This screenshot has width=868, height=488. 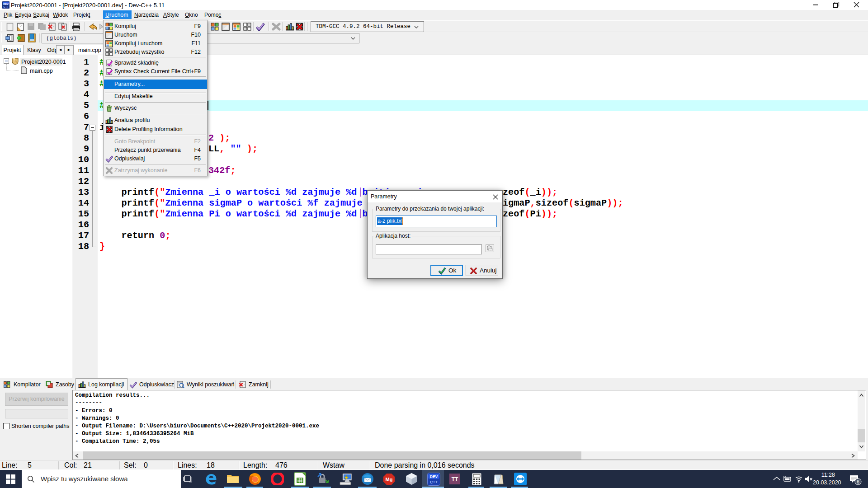 What do you see at coordinates (389, 479) in the screenshot?
I see `svg-text: Mg` at bounding box center [389, 479].